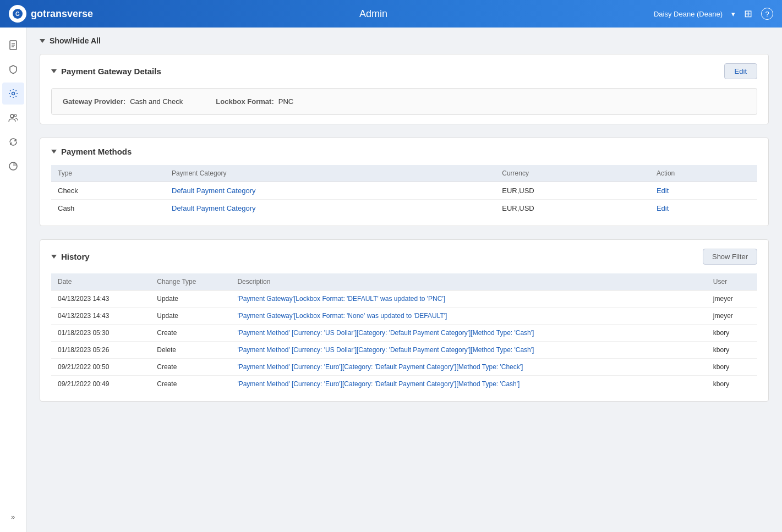  I want to click on history-description: 'Payment Gateway'[Lockbox Format: 'DEFAU…, so click(468, 299).